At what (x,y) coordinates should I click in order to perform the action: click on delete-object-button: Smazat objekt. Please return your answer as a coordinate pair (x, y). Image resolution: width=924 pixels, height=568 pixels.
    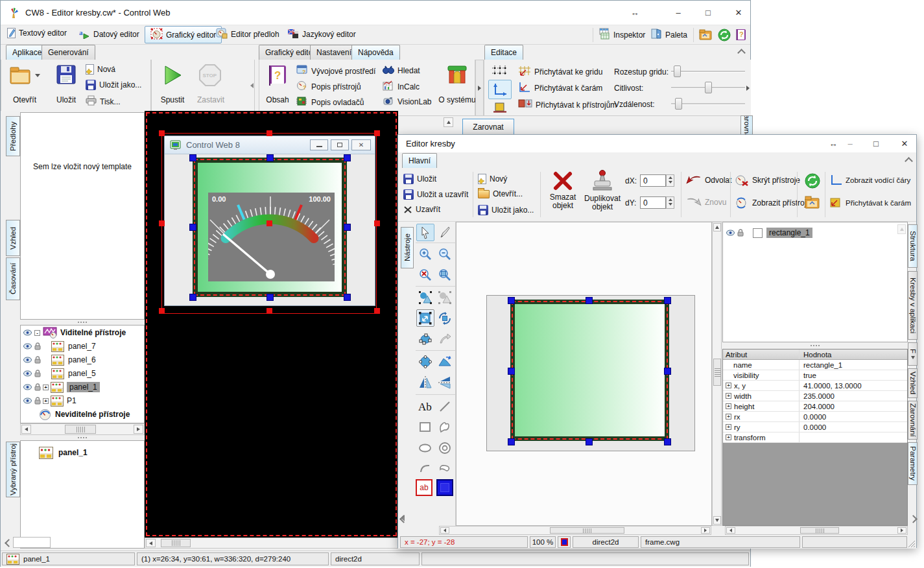
    Looking at the image, I should click on (563, 191).